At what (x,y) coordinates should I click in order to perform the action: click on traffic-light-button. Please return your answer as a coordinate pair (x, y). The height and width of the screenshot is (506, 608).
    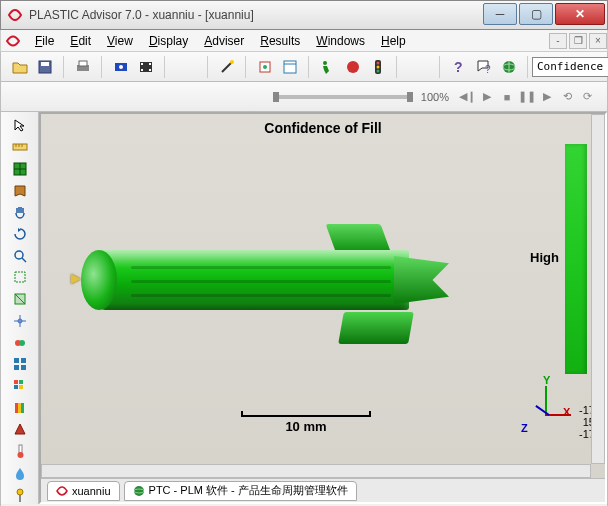
    Looking at the image, I should click on (378, 67).